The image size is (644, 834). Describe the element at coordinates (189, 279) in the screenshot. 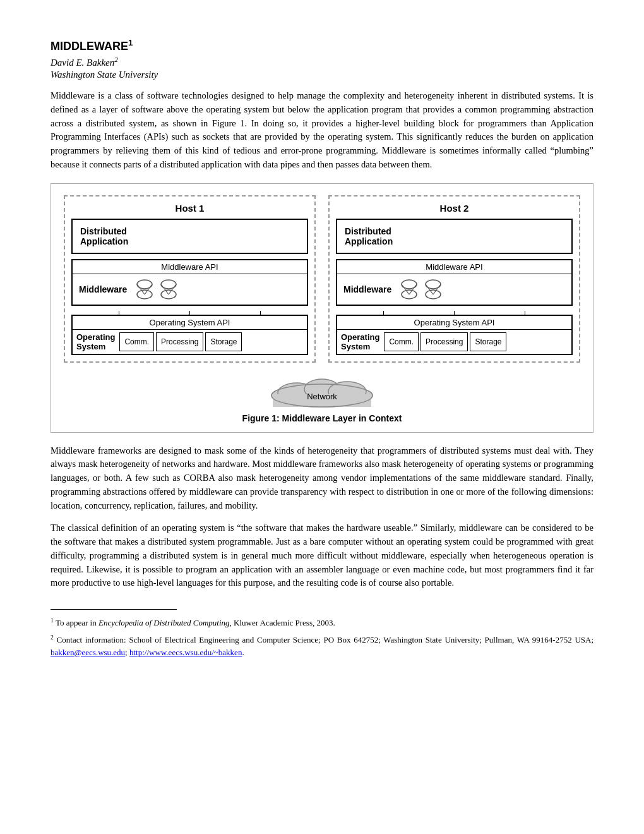

I see `host-1-box: Host 1 DistributedApplication Middleware…` at that location.